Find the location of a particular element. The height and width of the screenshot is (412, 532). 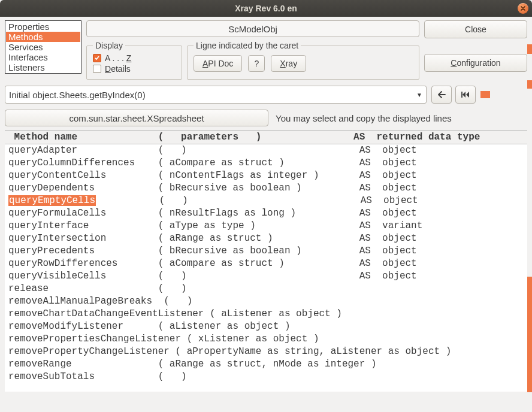

table-row: removePropertyChangeListener ( aProperty… is located at coordinates (266, 352).